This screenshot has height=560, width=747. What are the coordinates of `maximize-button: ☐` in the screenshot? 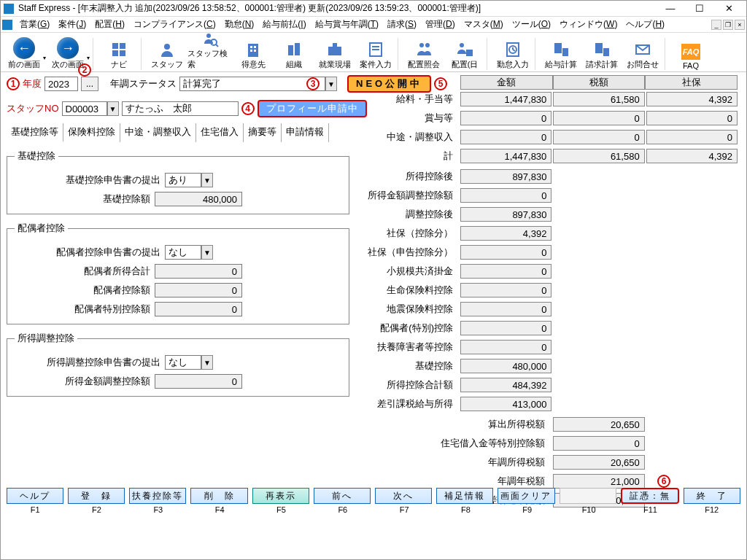 It's located at (700, 9).